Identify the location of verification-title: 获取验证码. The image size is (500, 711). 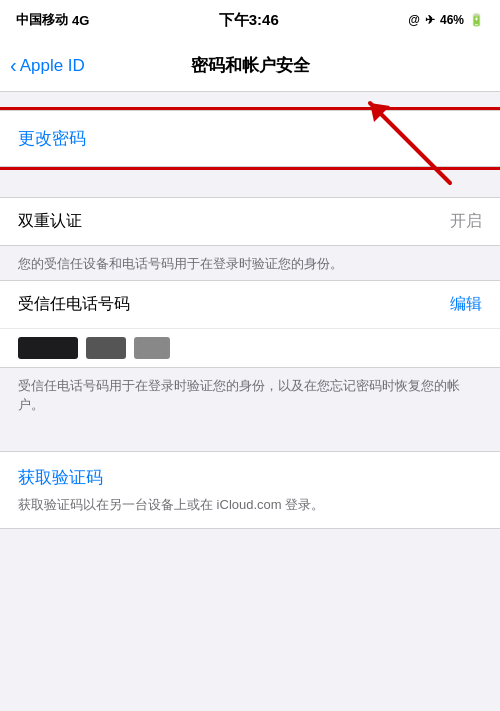
(250, 474).